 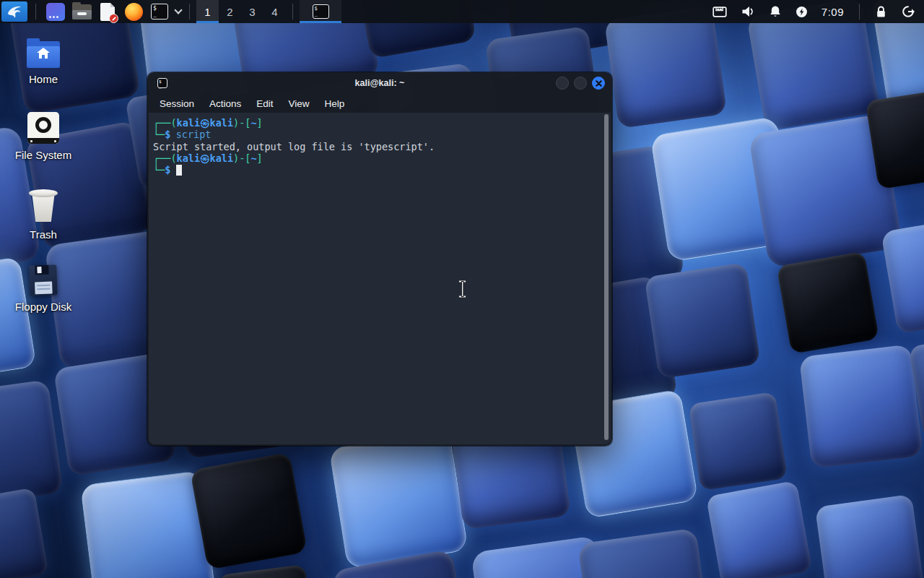 What do you see at coordinates (230, 12) in the screenshot?
I see `workspace-2: 2` at bounding box center [230, 12].